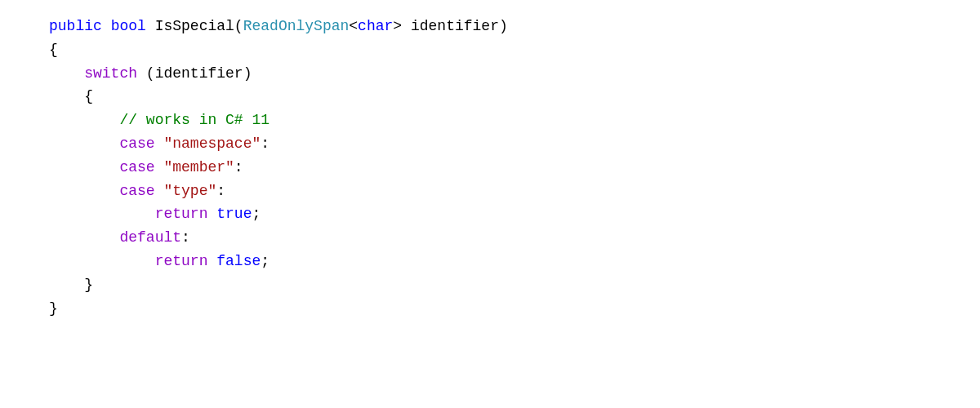 The height and width of the screenshot is (408, 980). What do you see at coordinates (194, 120) in the screenshot?
I see `comment: // works in C# 11` at bounding box center [194, 120].